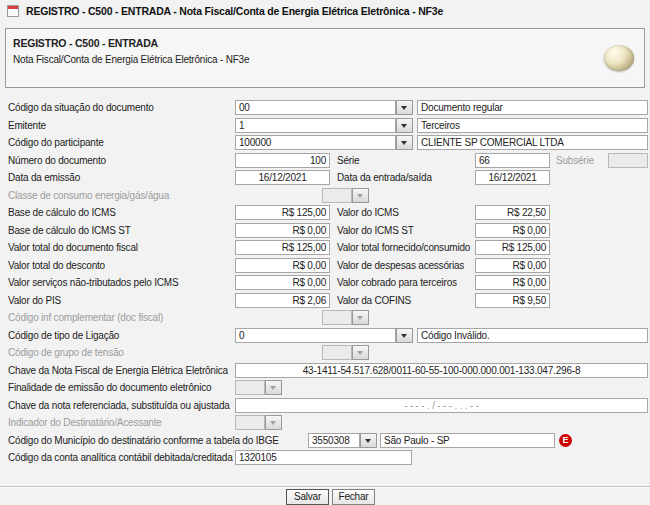  Describe the element at coordinates (404, 142) in the screenshot. I see `participante-dropdown-button` at that location.